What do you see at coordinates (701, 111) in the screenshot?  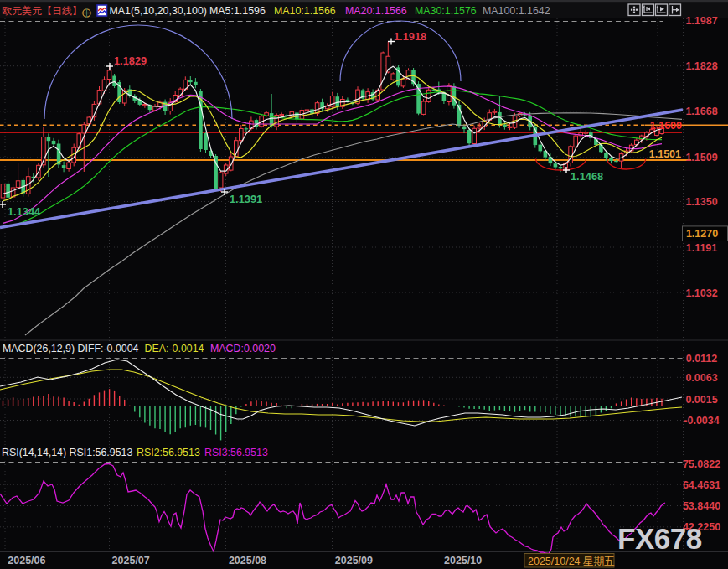 I see `svg-text: 1.1668` at bounding box center [701, 111].